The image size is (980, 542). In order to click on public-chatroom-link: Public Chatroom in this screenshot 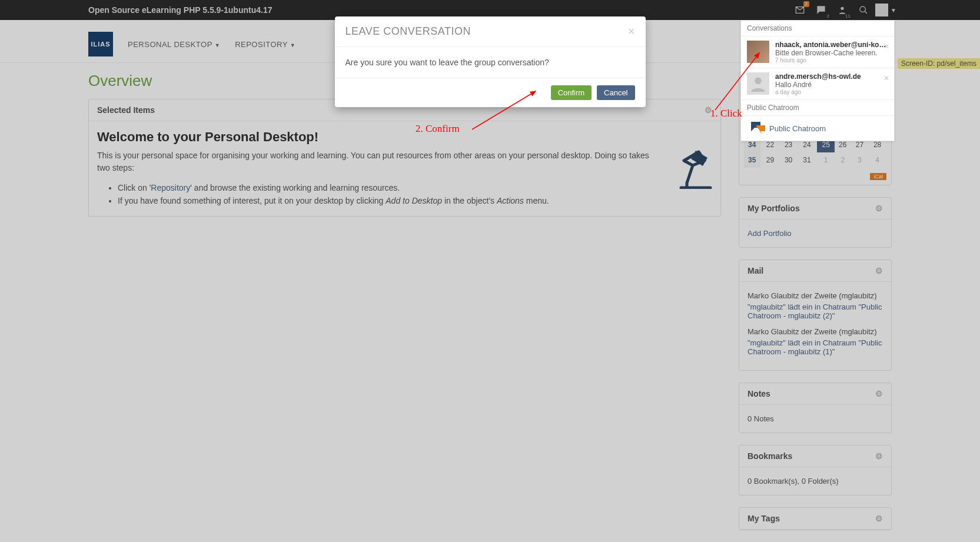, I will do `click(818, 128)`.